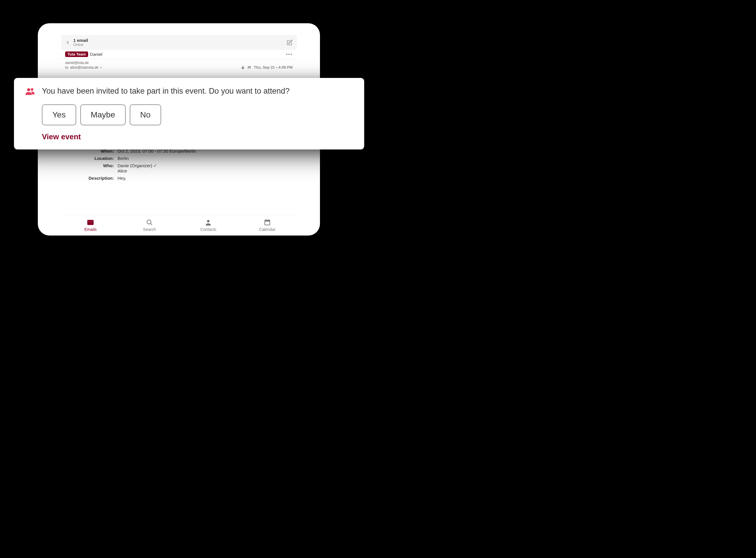 The width and height of the screenshot is (756, 558). I want to click on nav-emails-label: Emails, so click(91, 229).